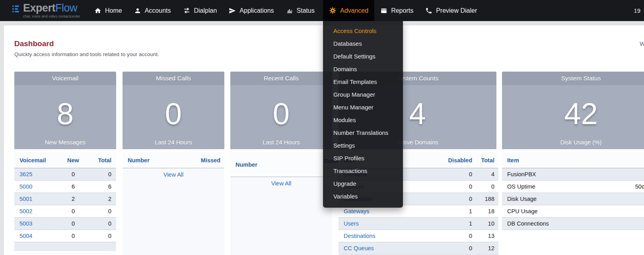 The image size is (644, 255). Describe the element at coordinates (451, 10) in the screenshot. I see `nav-item-preview-dialer: Preview Dialer` at that location.